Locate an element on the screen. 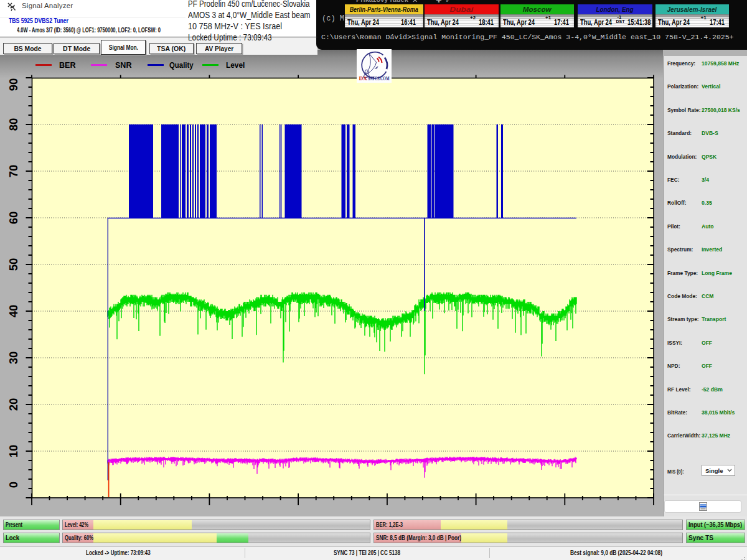  svg-text: 10 is located at coordinates (14, 452).